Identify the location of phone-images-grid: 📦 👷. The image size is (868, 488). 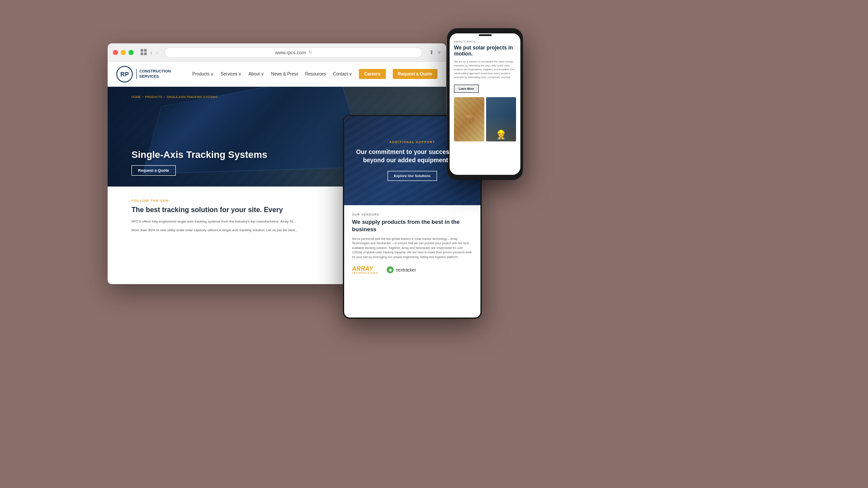
(485, 121).